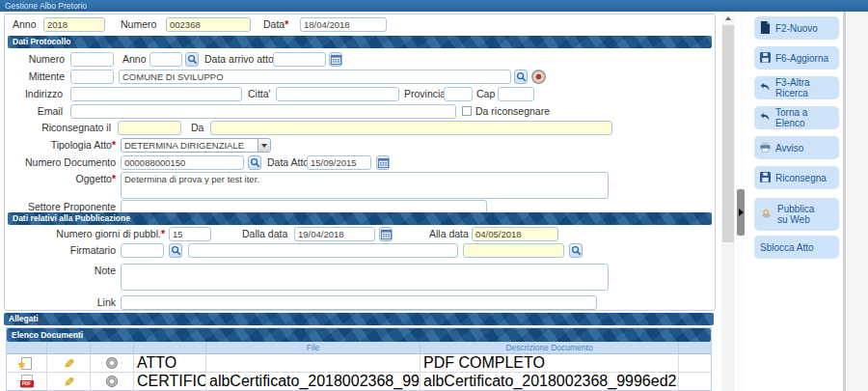  What do you see at coordinates (516, 95) in the screenshot?
I see `cap-input` at bounding box center [516, 95].